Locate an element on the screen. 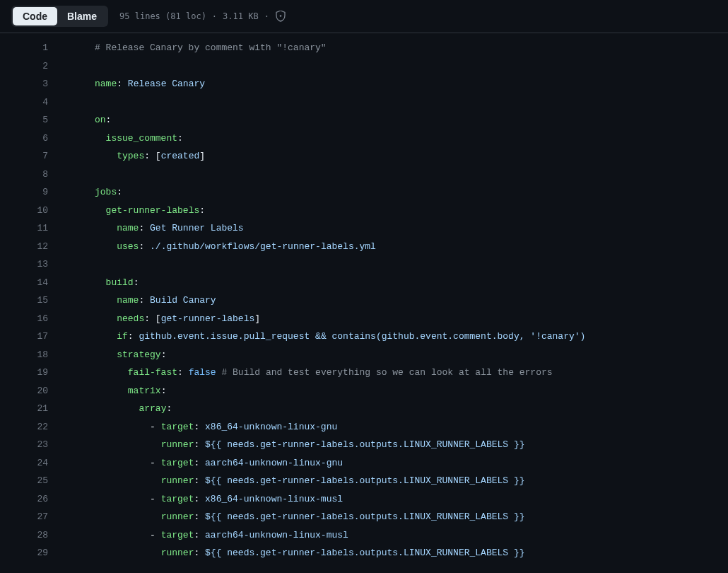 The width and height of the screenshot is (728, 573). code-line: - target: aarch64-unknown-linux-gnu is located at coordinates (396, 463).